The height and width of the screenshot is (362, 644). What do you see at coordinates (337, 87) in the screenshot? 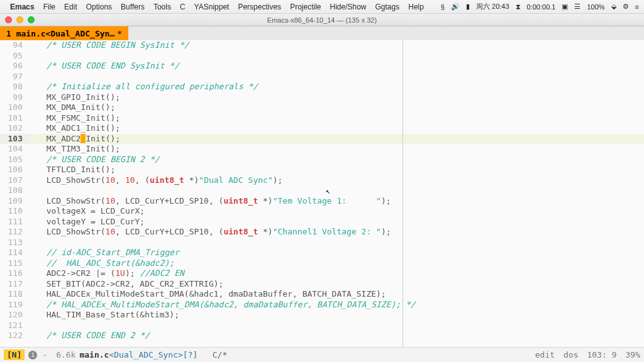
I see `code-line: /* Initialize all configured peripherals…` at bounding box center [337, 87].